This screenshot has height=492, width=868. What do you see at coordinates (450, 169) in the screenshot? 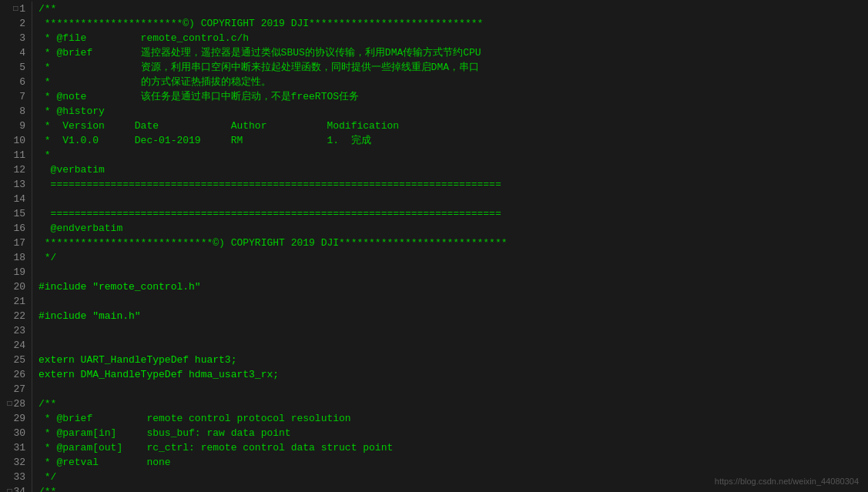
I see `line-content: @verbatim` at bounding box center [450, 169].